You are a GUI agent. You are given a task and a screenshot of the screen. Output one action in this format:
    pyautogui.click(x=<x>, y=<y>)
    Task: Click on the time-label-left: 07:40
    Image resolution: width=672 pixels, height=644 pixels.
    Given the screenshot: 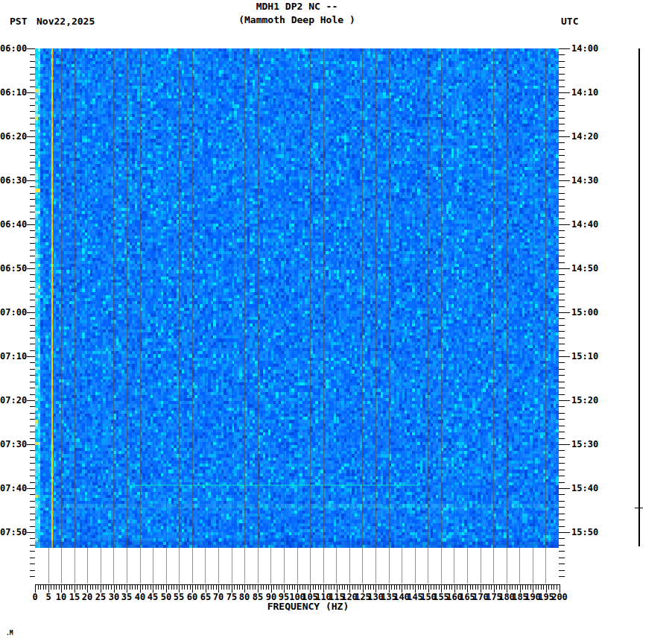 What is the action you would take?
    pyautogui.click(x=13, y=489)
    